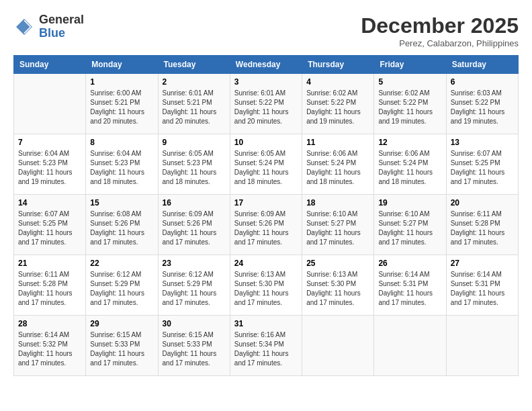 This screenshot has height=411, width=532. Describe the element at coordinates (266, 225) in the screenshot. I see `calendar-week-row: 14Sunrise: 6:07 AMSunset: 5:25 PMDayligh…` at that location.